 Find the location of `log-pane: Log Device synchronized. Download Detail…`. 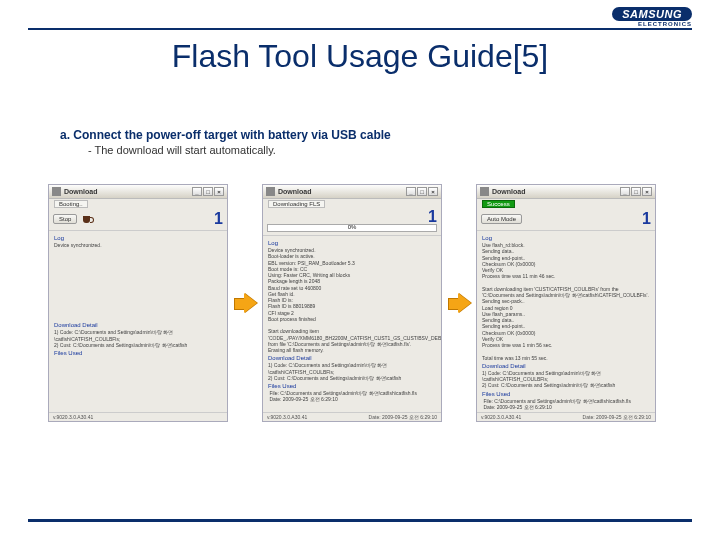

log-pane: Log Device synchronized. Download Detail… is located at coordinates (138, 321).